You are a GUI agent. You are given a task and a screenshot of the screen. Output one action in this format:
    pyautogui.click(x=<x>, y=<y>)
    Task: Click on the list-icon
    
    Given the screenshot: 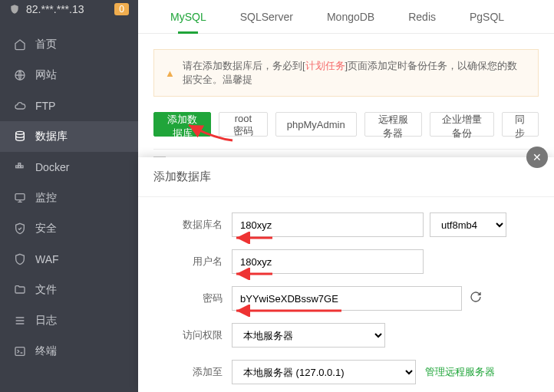 What is the action you would take?
    pyautogui.click(x=20, y=321)
    